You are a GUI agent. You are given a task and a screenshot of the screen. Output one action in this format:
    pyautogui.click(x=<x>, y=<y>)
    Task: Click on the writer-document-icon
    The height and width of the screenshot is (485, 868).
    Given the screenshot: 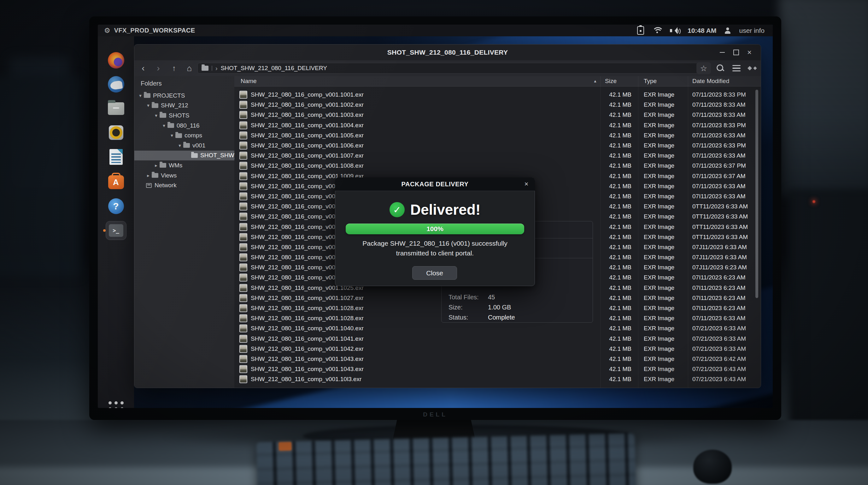 What is the action you would take?
    pyautogui.click(x=116, y=157)
    